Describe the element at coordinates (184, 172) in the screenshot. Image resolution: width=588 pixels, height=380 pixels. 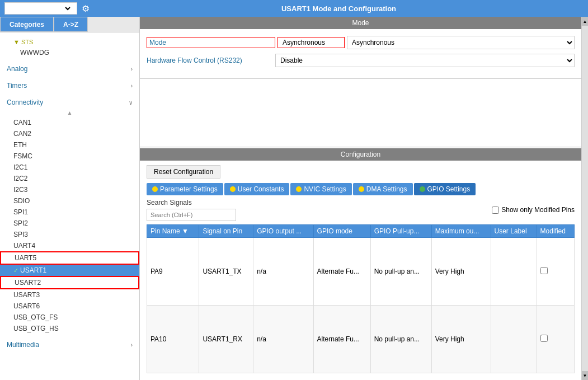
I see `reset-configuration-button: Reset Configuration` at that location.